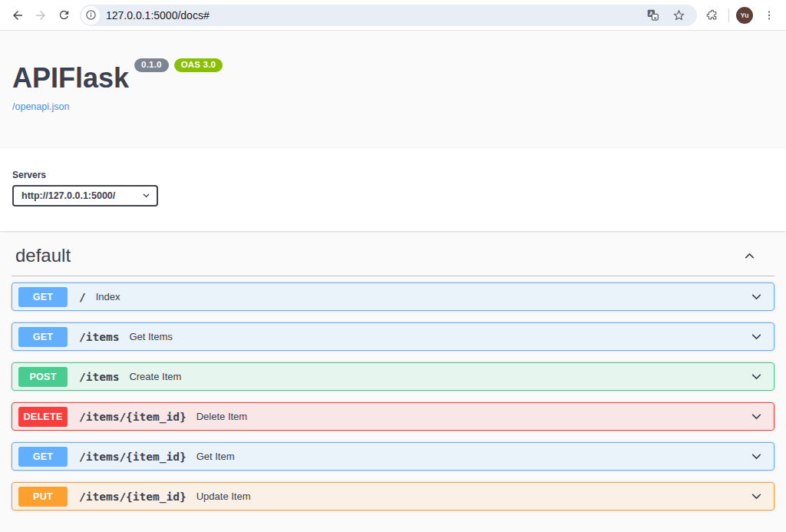 The image size is (786, 532). What do you see at coordinates (712, 15) in the screenshot?
I see `extensions-puzzle-icon` at bounding box center [712, 15].